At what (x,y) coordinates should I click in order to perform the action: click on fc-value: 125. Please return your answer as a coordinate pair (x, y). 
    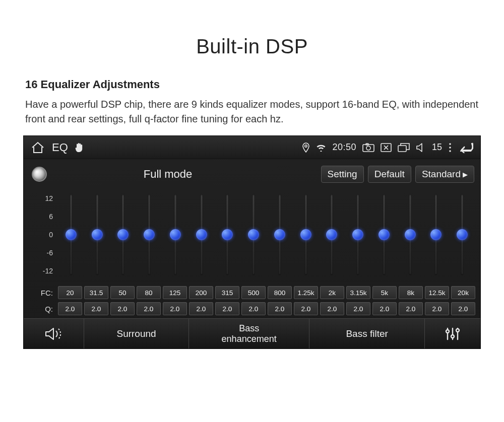
    Looking at the image, I should click on (175, 293).